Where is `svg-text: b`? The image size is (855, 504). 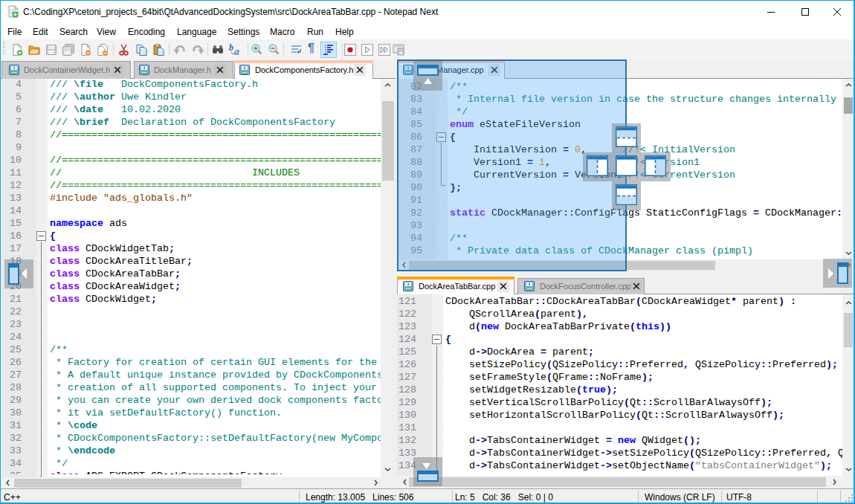 svg-text: b is located at coordinates (231, 48).